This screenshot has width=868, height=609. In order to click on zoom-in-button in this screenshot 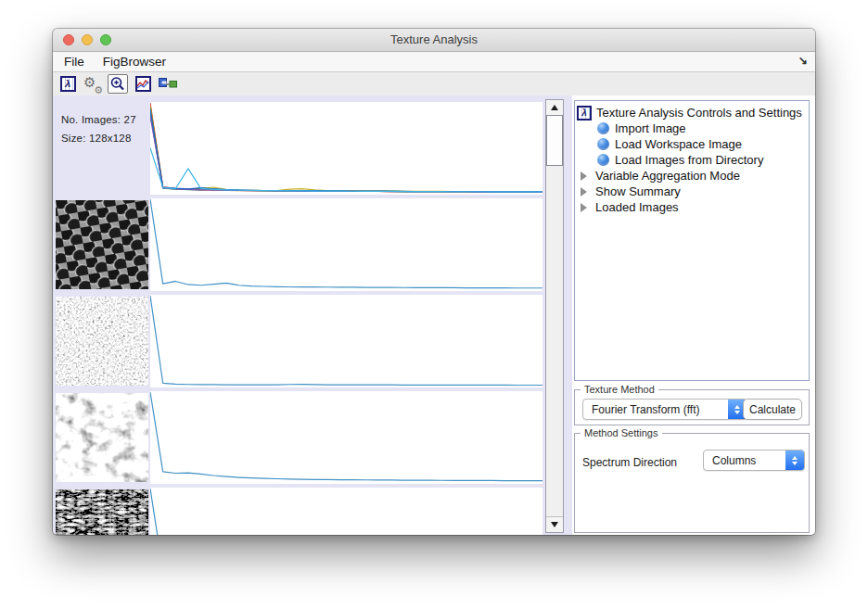, I will do `click(118, 83)`.